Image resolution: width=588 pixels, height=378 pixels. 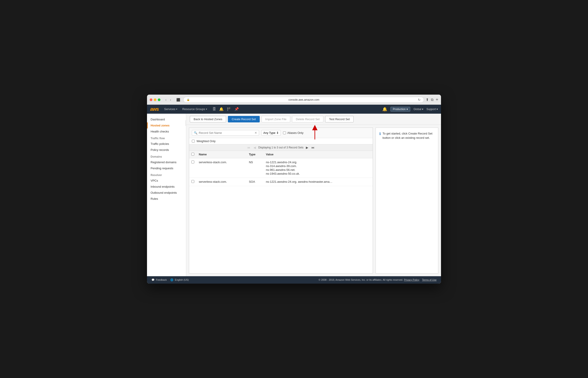 I want to click on search-input, so click(x=226, y=133).